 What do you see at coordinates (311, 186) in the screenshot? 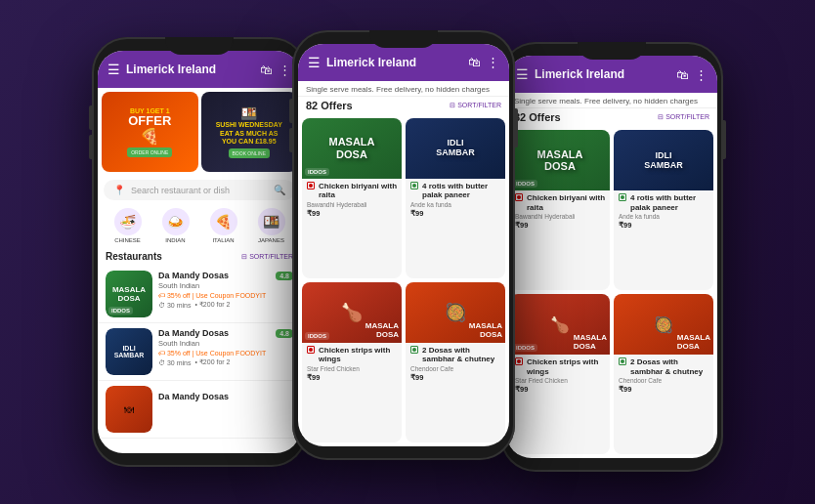
I see `non-veg-icon-biriyani` at bounding box center [311, 186].